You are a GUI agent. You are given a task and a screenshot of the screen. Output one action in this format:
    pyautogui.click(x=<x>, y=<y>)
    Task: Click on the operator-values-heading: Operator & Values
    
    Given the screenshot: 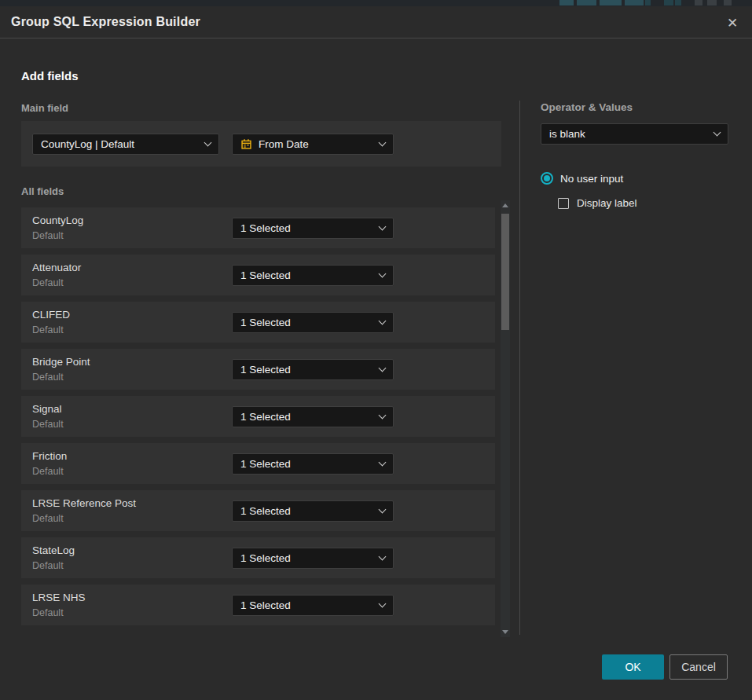 What is the action you would take?
    pyautogui.click(x=586, y=107)
    